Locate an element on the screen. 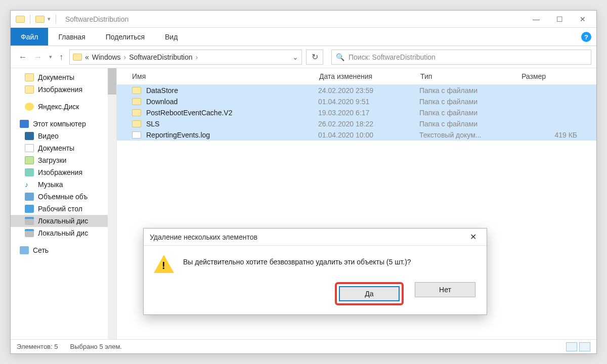 The image size is (607, 364). file-date: 01.04.2020 9:51 is located at coordinates (369, 102).